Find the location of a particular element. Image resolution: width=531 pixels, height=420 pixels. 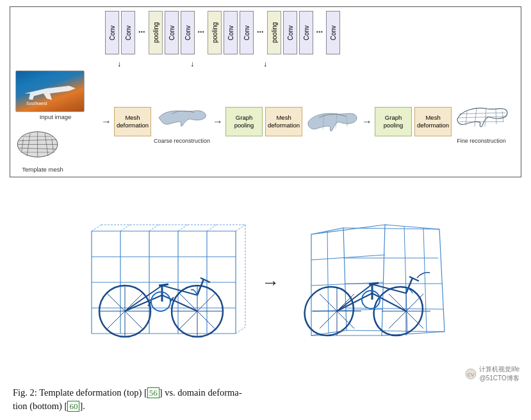

arrow-1: → is located at coordinates (106, 122).